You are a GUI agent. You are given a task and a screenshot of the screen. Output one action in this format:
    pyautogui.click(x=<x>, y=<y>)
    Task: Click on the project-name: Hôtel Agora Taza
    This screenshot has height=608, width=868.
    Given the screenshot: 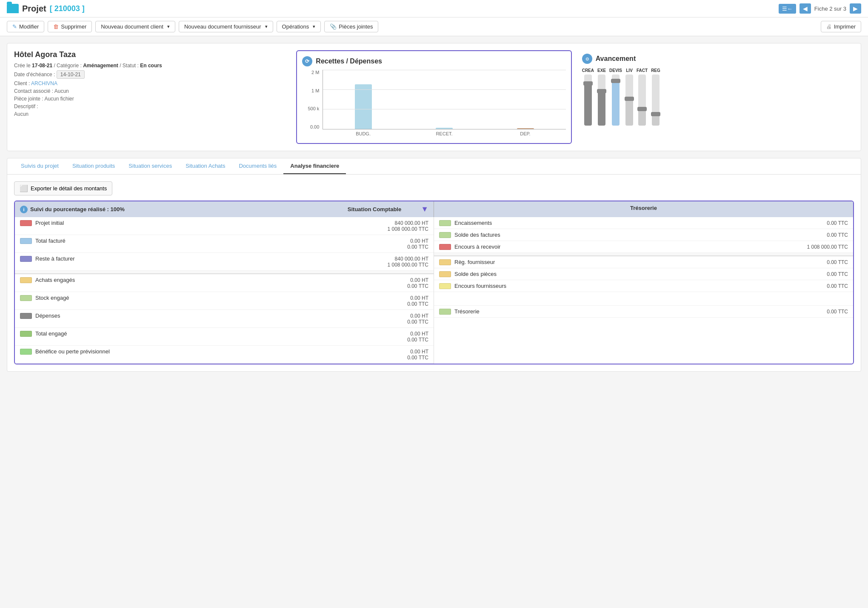 What is the action you would take?
    pyautogui.click(x=151, y=54)
    